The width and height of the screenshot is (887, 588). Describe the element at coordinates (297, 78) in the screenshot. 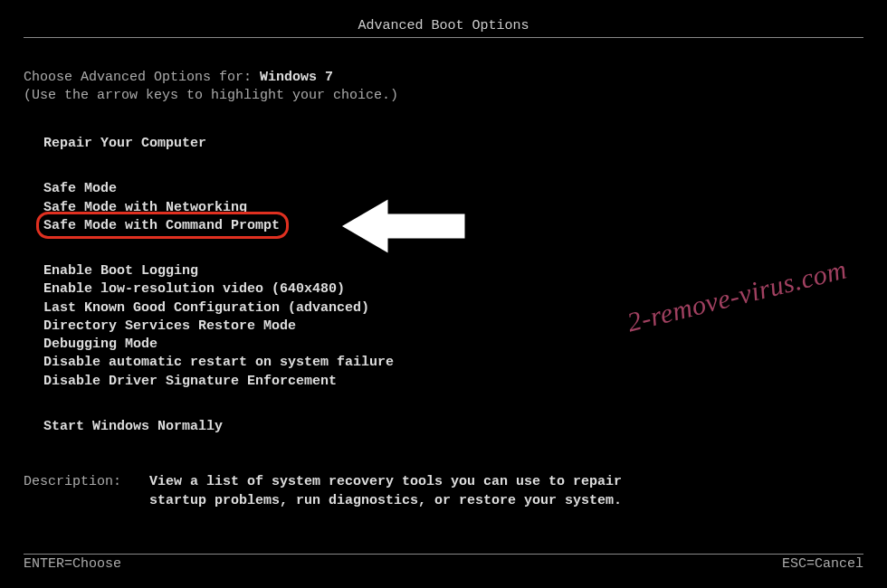

I see `os-name: Windows 7` at that location.